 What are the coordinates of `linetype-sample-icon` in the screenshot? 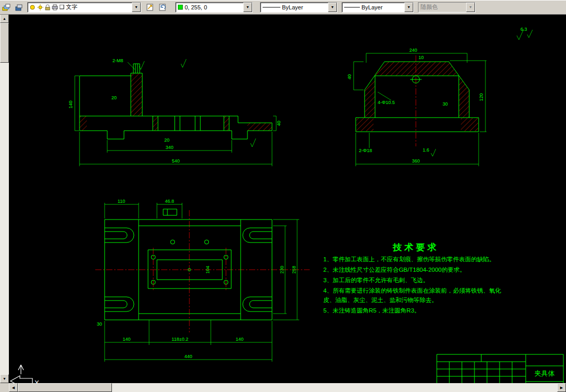 It's located at (271, 7).